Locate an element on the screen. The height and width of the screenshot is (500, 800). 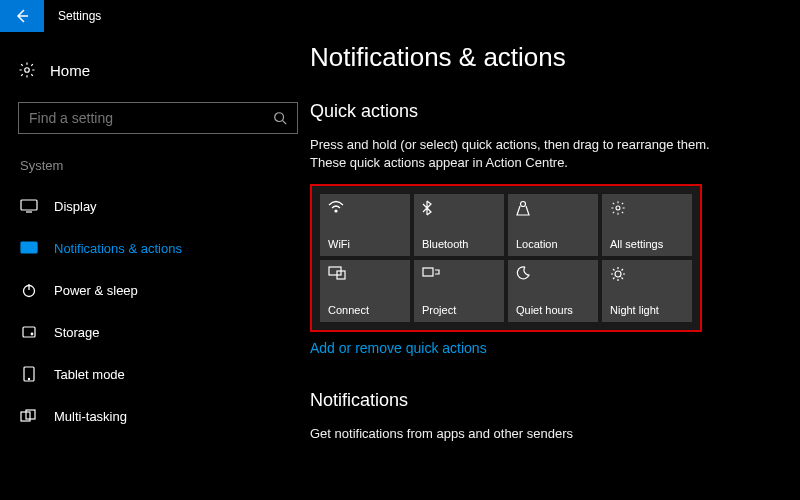
qa-tile-label: WiFi is located at coordinates (365, 244).